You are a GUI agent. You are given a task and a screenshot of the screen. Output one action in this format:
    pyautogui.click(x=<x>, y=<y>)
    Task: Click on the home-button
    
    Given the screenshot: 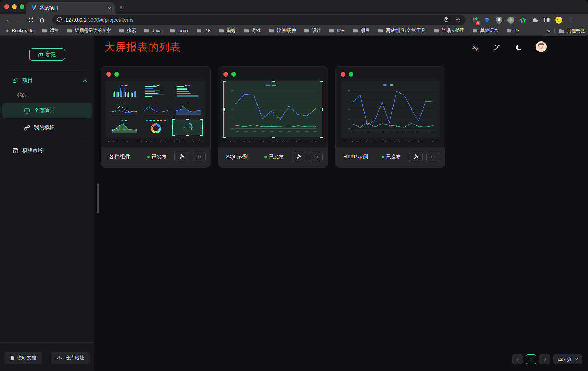 What is the action you would take?
    pyautogui.click(x=42, y=20)
    